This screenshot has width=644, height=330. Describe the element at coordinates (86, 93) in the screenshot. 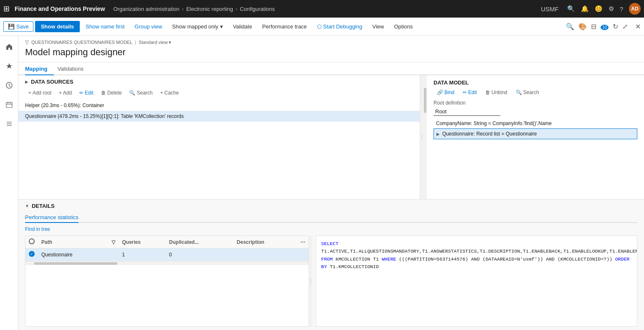

I see `edit-button: ✏ Edit` at that location.